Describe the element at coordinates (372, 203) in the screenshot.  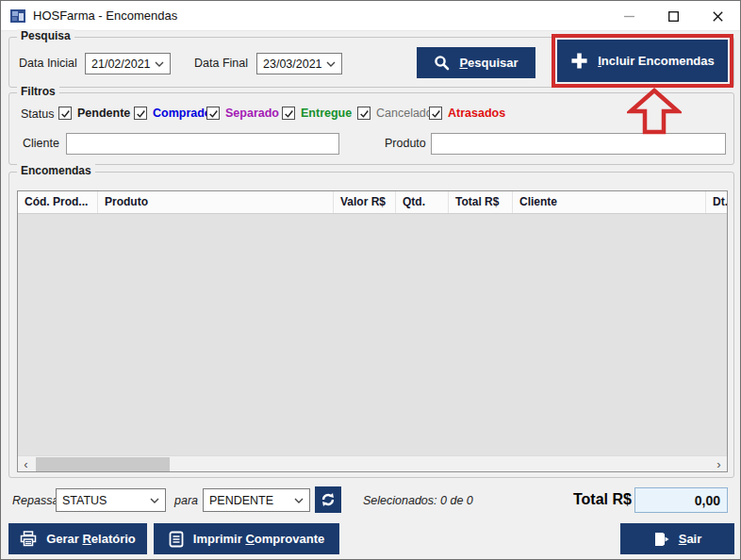
I see `table-header-row: Cód. Prod... Produto Valor R$ Qtd. Total…` at that location.